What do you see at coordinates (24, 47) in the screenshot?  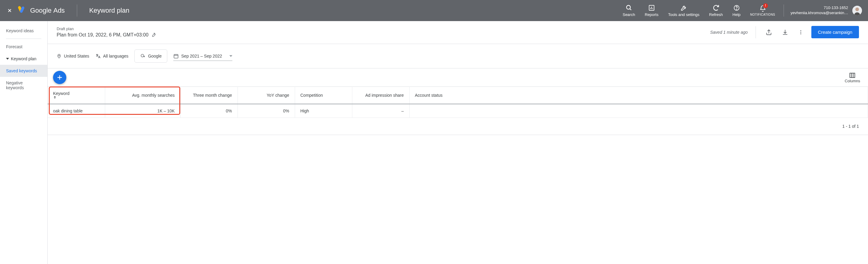 I see `nav-forecast: Forecast` at bounding box center [24, 47].